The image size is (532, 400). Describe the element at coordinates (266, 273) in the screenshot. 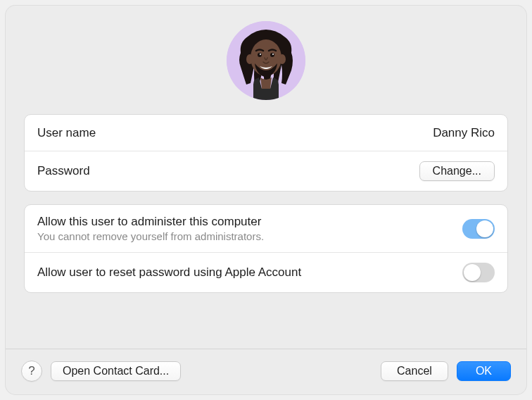

I see `reset-password-row: Allow user to reset password using Apple…` at that location.